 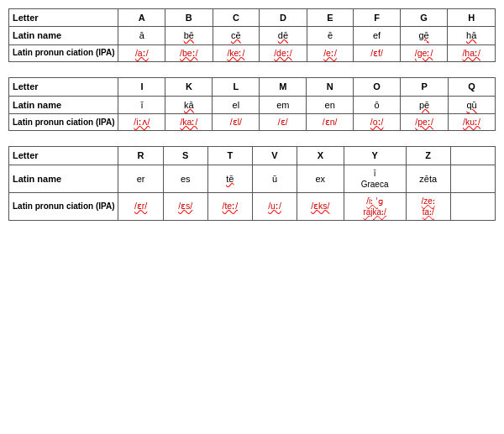 I want to click on ipa-S-text: /ɛs/, so click(x=185, y=206).